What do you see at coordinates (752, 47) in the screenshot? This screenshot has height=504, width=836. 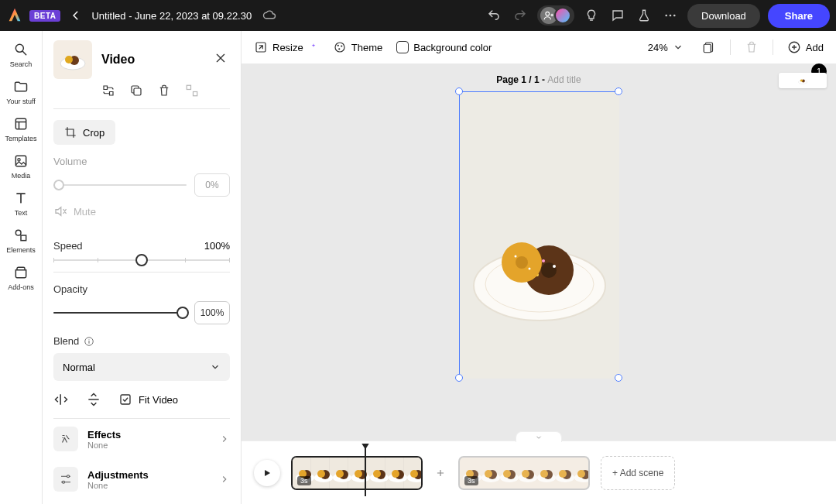 I see `delete-page-icon` at bounding box center [752, 47].